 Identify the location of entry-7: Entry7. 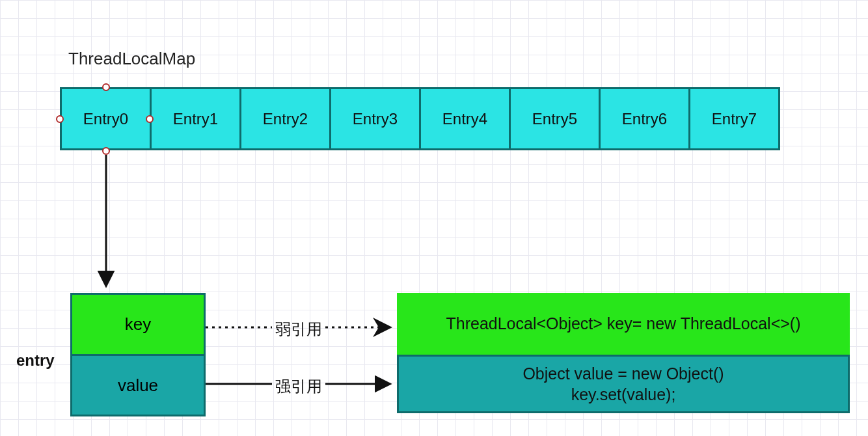
(734, 118).